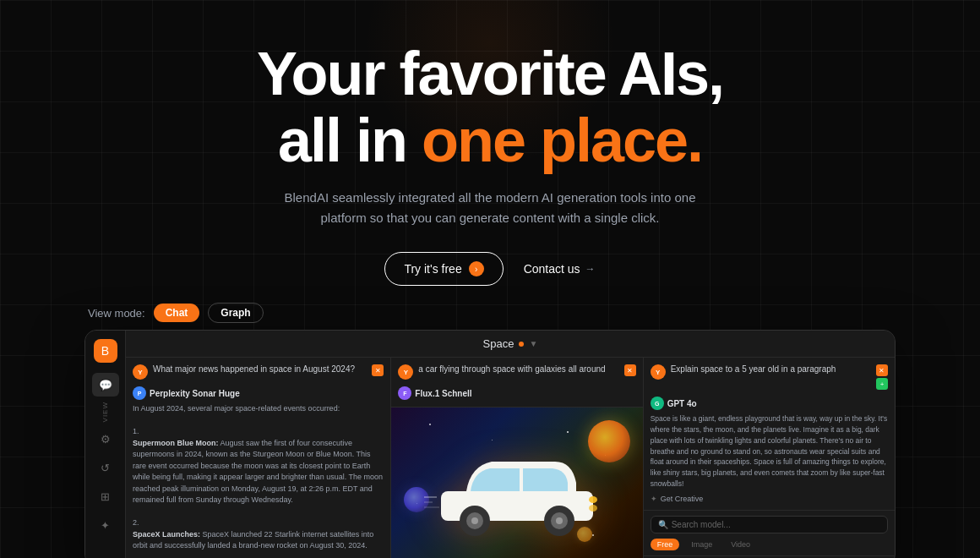  What do you see at coordinates (259, 480) in the screenshot?
I see `col1-ai-text: In August 2024, several major space-rela…` at bounding box center [259, 480].